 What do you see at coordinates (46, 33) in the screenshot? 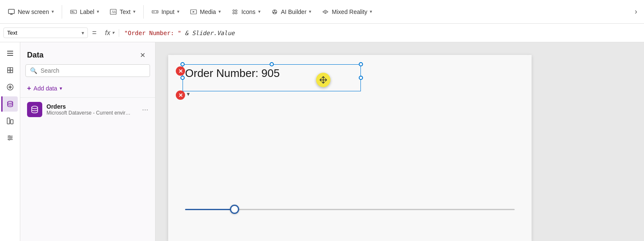
I see `property-selector: Text ▾` at bounding box center [46, 33].